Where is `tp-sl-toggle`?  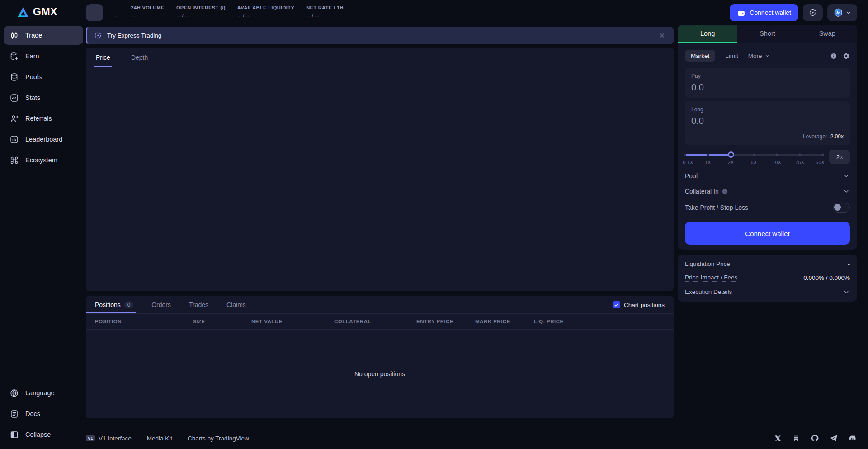
tp-sl-toggle is located at coordinates (841, 208).